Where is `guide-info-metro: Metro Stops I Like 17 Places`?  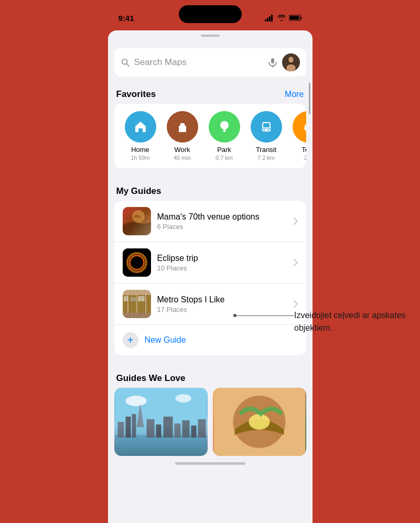 guide-info-metro: Metro Stops I Like 17 Places is located at coordinates (222, 304).